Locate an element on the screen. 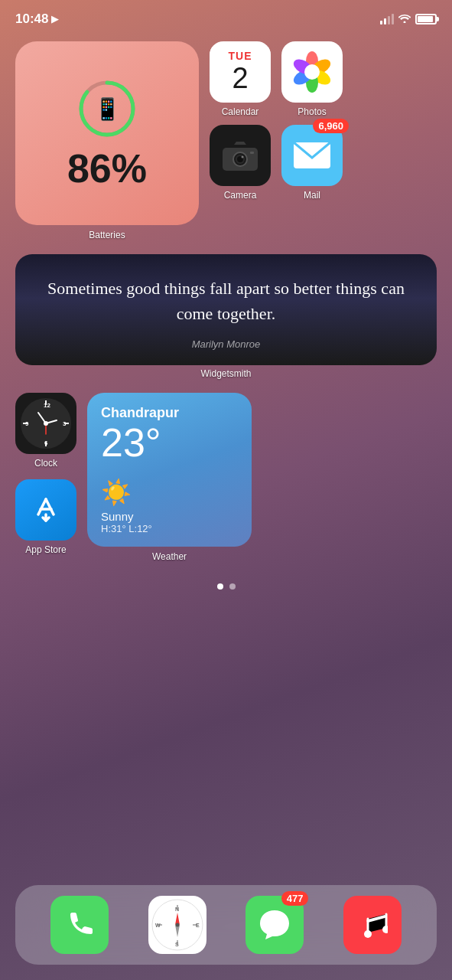 Image resolution: width=452 pixels, height=980 pixels. right-row-2: Camera 6,960 Mail is located at coordinates (276, 162).